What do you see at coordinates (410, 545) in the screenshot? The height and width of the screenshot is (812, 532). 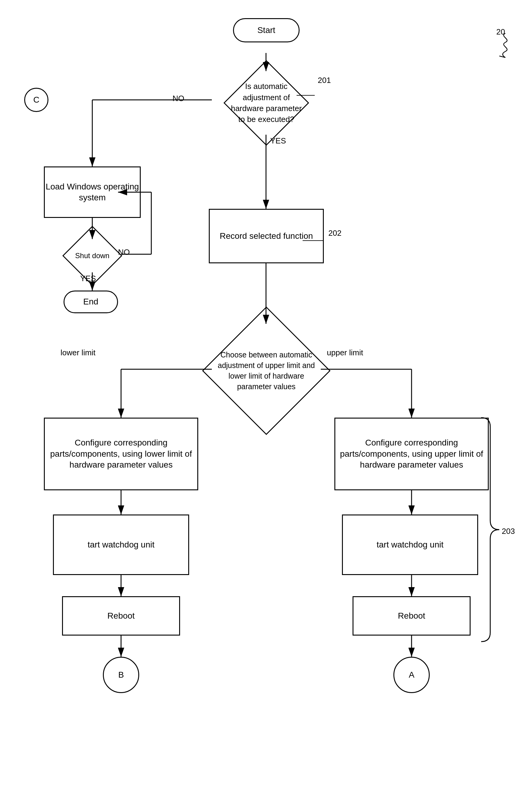 I see `watchdog-upper-box: tart watchdog unit` at bounding box center [410, 545].